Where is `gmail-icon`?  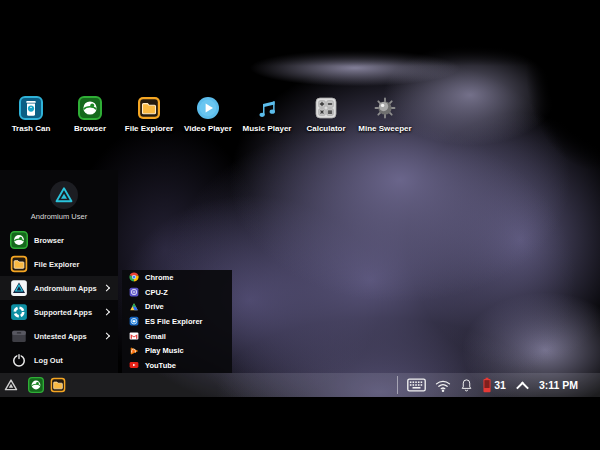
gmail-icon is located at coordinates (134, 336).